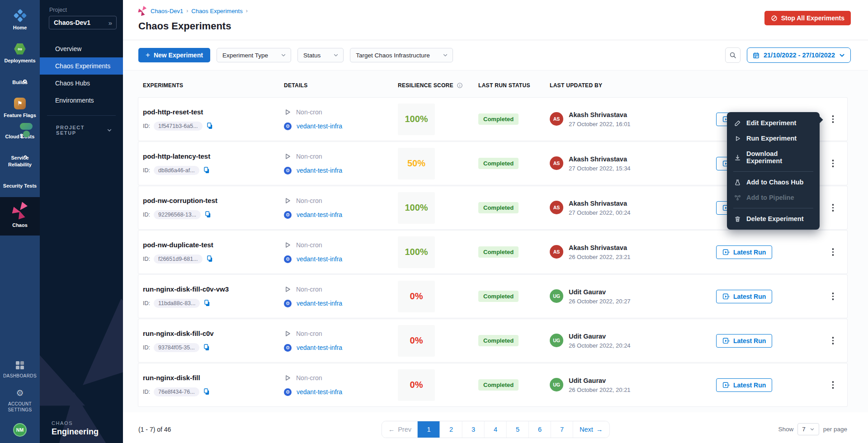 The width and height of the screenshot is (868, 443). I want to click on experiment-name: pod-nw-corruption-test, so click(213, 201).